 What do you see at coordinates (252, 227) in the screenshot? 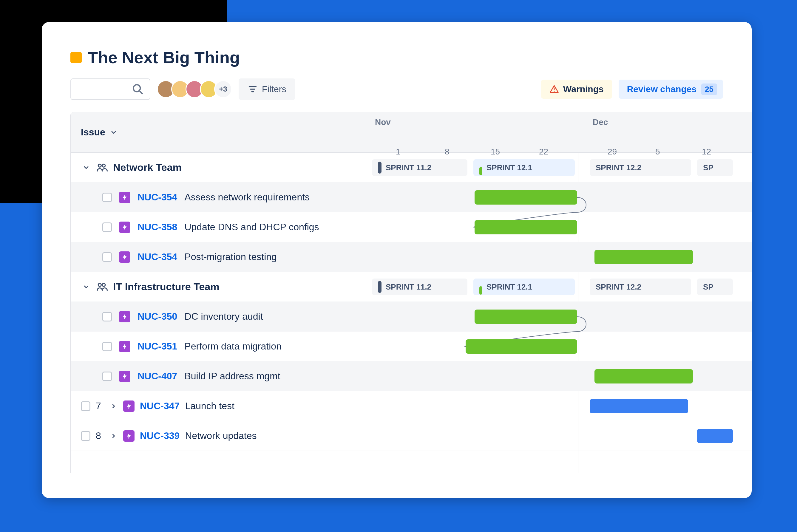
I see `issue-title: Update DNS and DHCP configs` at bounding box center [252, 227].